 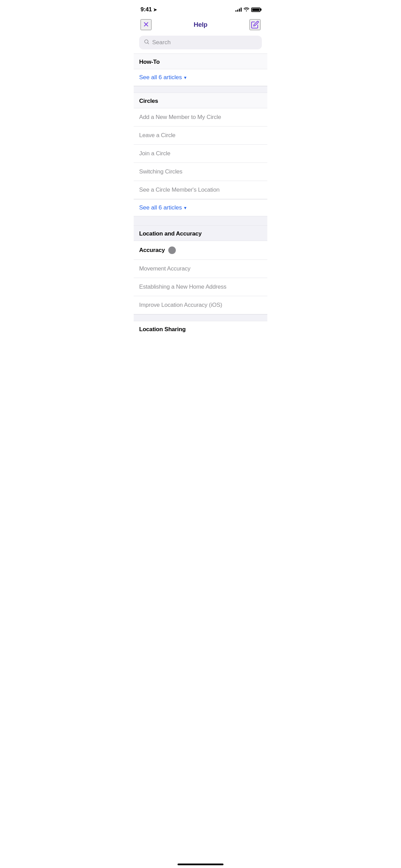 I want to click on signal-bars-icon, so click(x=239, y=10).